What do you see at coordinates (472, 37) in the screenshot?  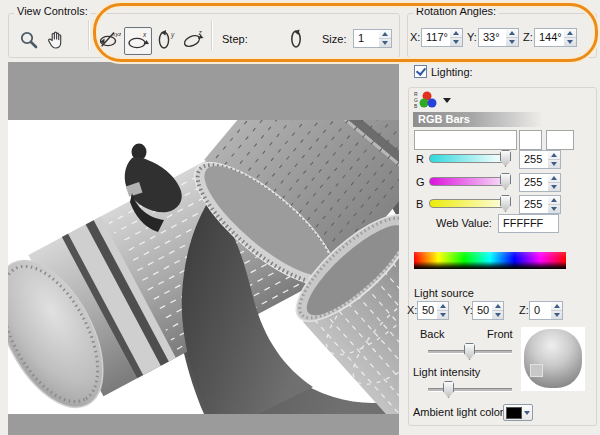 I see `angle-y-label: Y:` at bounding box center [472, 37].